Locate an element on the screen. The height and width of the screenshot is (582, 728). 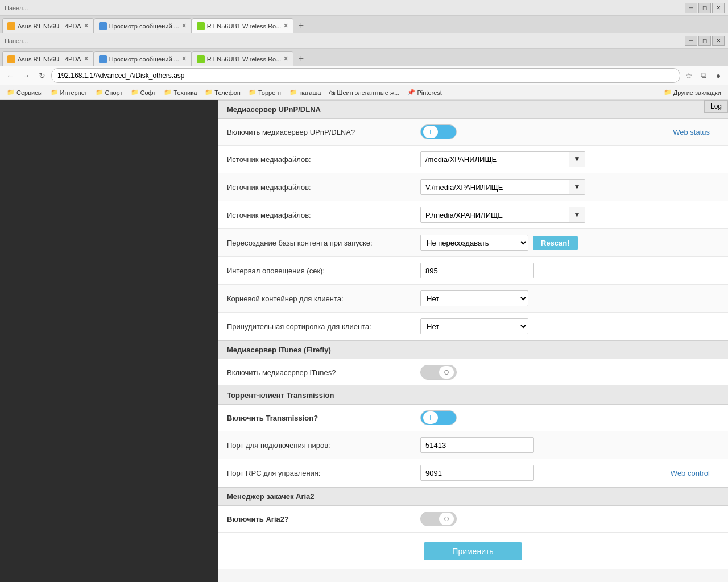
window-title-1: Панел... is located at coordinates (14, 8).